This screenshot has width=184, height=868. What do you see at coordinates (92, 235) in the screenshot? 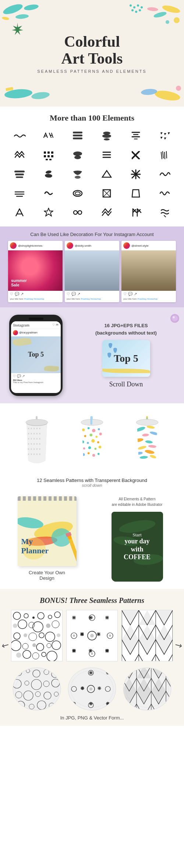
I see `instagram-heading: Can Be Used Like Decoration For Your Ins…` at bounding box center [92, 235].